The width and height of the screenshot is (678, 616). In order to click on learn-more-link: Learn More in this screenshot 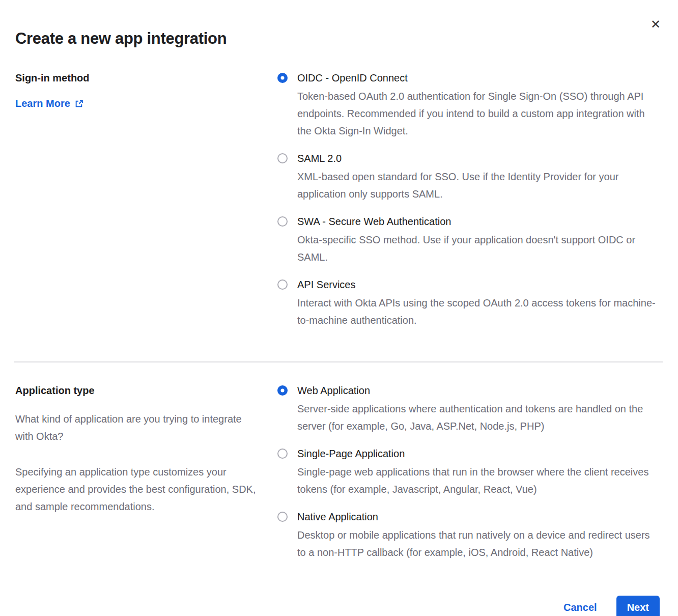, I will do `click(49, 104)`.